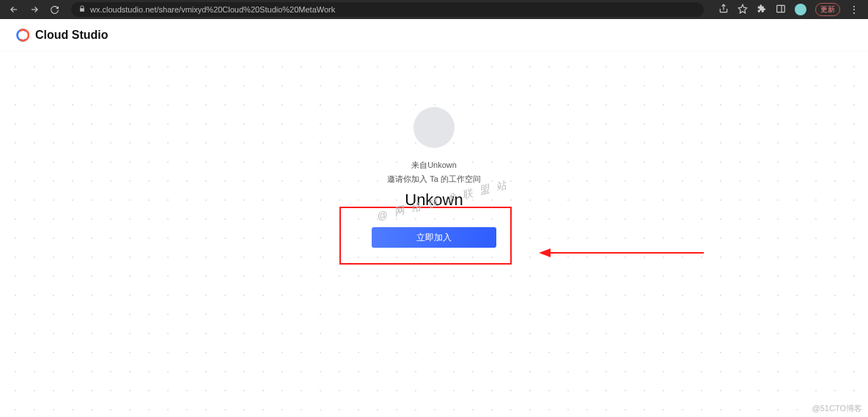 This screenshot has height=417, width=868. What do you see at coordinates (434, 10) in the screenshot?
I see `browser-bar: wx.cloudstudio.net/share/vmixyd%20Cloud%…` at bounding box center [434, 10].